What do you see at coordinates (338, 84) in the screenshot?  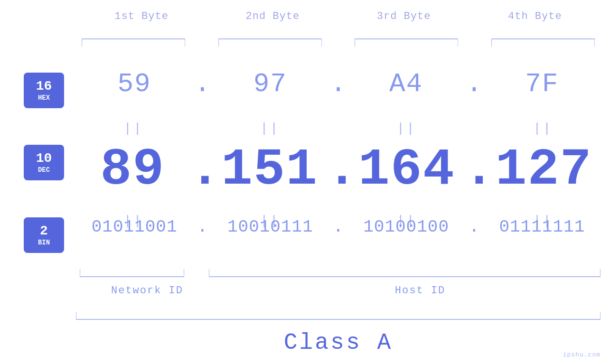 I see `hex-row: 59 . 97 . A4 . 7F` at bounding box center [338, 84].